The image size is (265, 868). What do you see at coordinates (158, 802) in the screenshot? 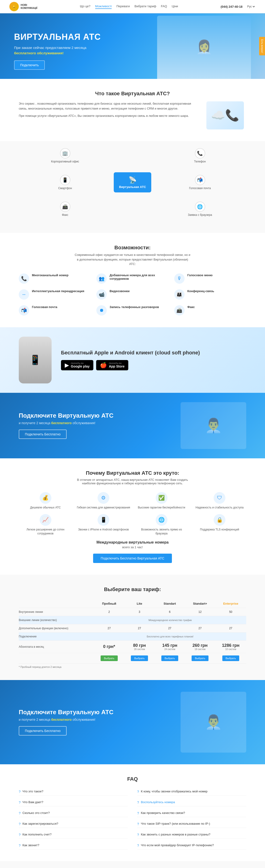
I see `faq-q-4: Воспользуйтесь номера` at bounding box center [158, 802].